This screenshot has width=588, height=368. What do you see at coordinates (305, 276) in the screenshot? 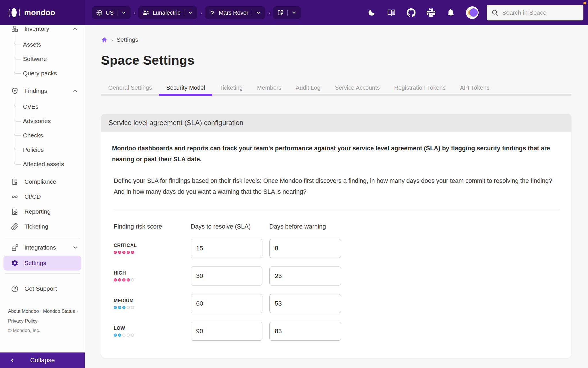
I see `high-days-before-warning-input` at bounding box center [305, 276].